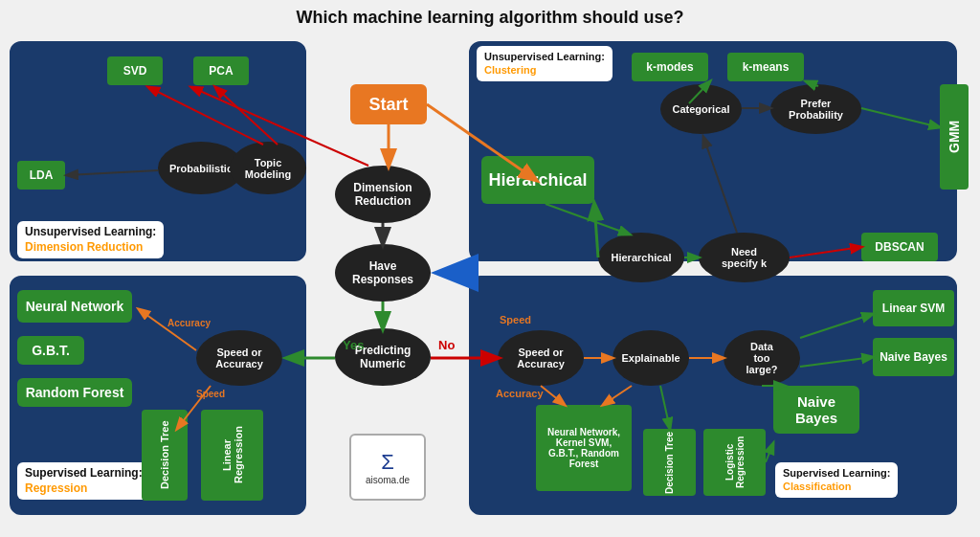 The height and width of the screenshot is (537, 980). I want to click on categorical-ellipse: Categorical, so click(701, 109).